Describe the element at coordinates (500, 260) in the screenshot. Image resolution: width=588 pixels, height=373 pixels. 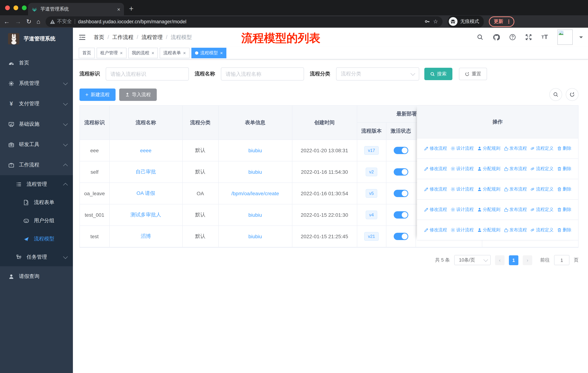
I see `prev-page-button: ‹` at that location.